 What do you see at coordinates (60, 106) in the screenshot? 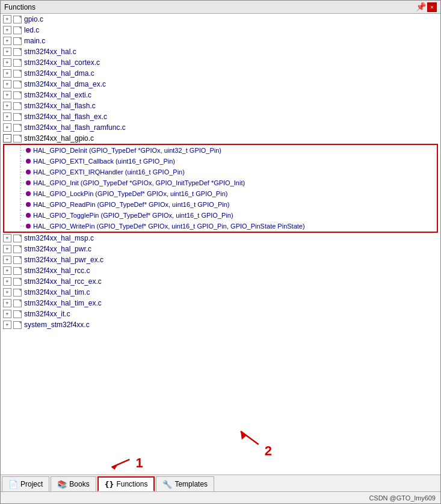
I see `item-label-hal-flash: stm32f4xx_hal_flash.c` at bounding box center [60, 106].